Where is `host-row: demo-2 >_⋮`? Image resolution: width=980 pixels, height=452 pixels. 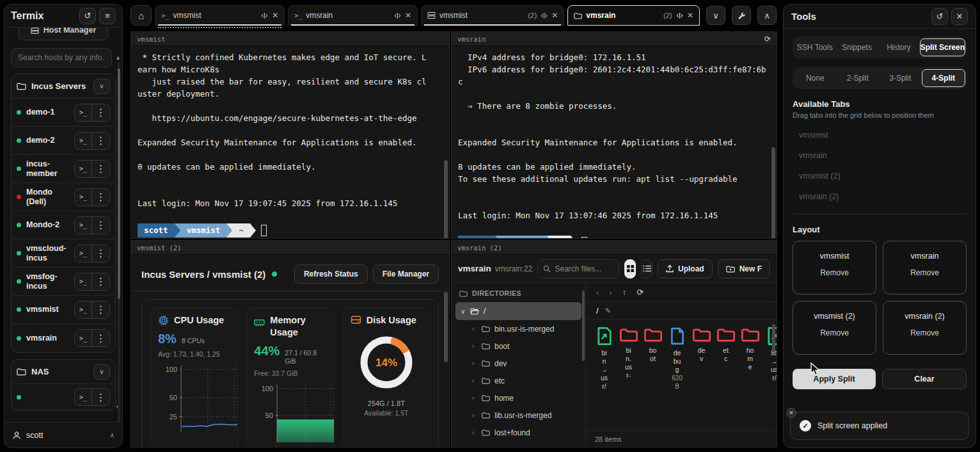
host-row: demo-2 >_⋮ is located at coordinates (63, 141).